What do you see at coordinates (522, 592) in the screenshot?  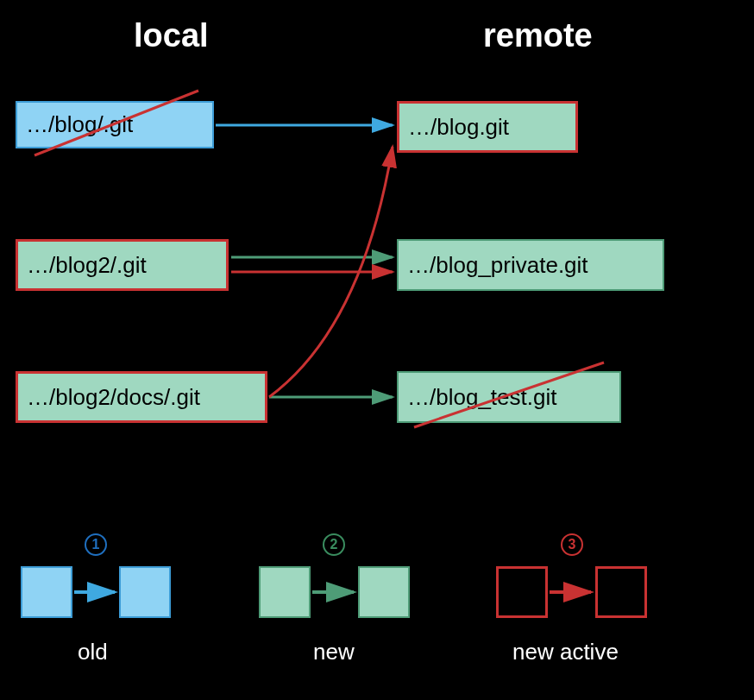 I see `legend-box-active-a` at bounding box center [522, 592].